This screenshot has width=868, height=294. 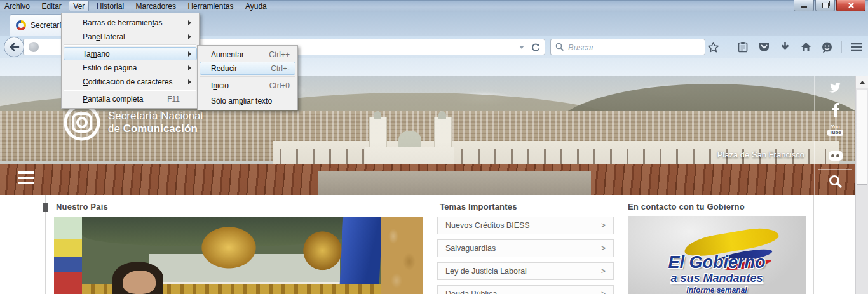 I want to click on reload-icon, so click(x=536, y=48).